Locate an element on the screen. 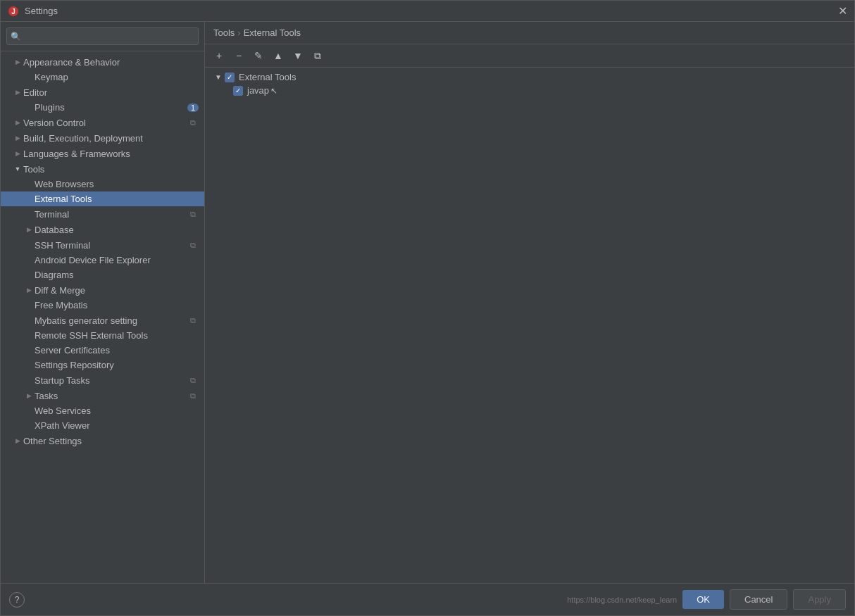  move-down-button: ▼ is located at coordinates (298, 56).